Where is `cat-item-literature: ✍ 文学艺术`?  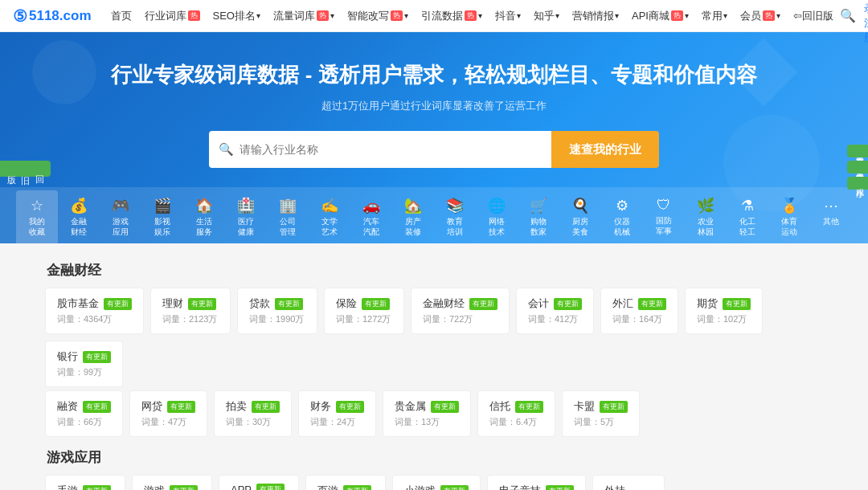
cat-item-literature: ✍ 文学艺术 is located at coordinates (330, 217).